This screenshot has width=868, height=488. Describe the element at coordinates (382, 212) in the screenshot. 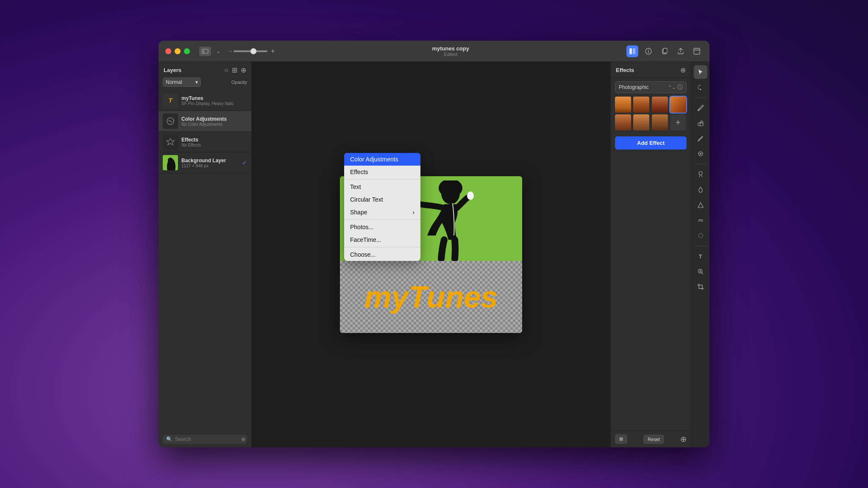

I see `menu-item-shape: Shape ›` at that location.